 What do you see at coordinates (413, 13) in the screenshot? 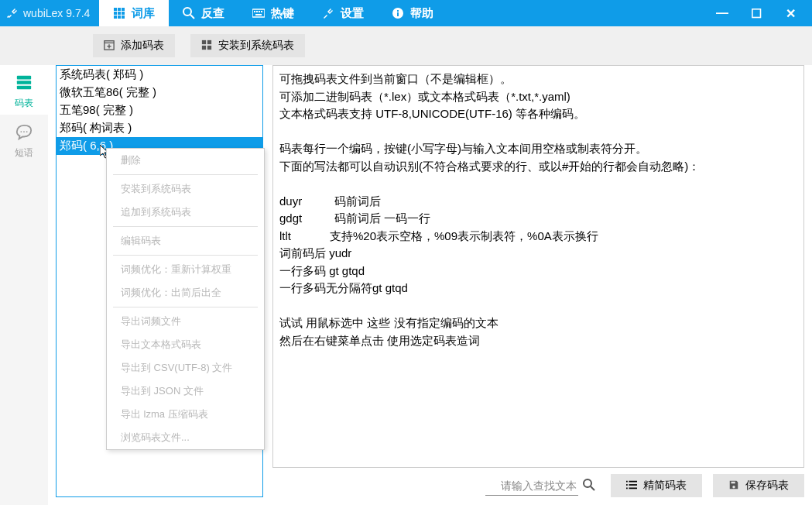
I see `tab-help: 帮助` at bounding box center [413, 13].